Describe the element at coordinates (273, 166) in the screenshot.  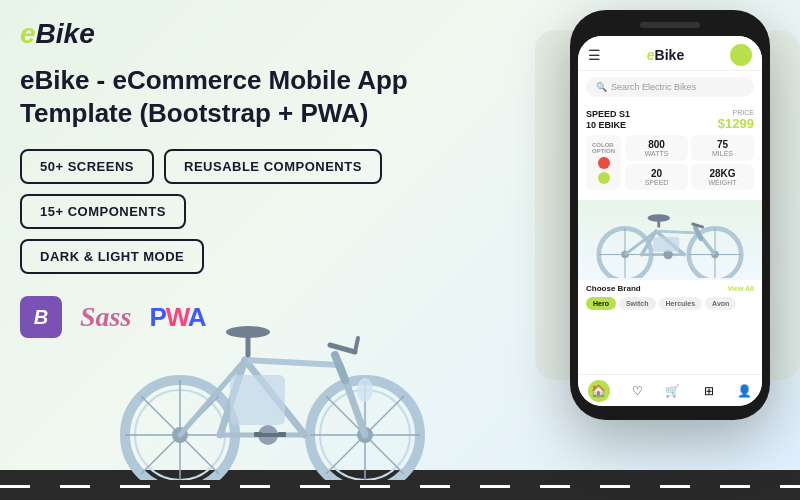
I see `badge-reusable-components: REUSABLE COMPONENTS` at that location.